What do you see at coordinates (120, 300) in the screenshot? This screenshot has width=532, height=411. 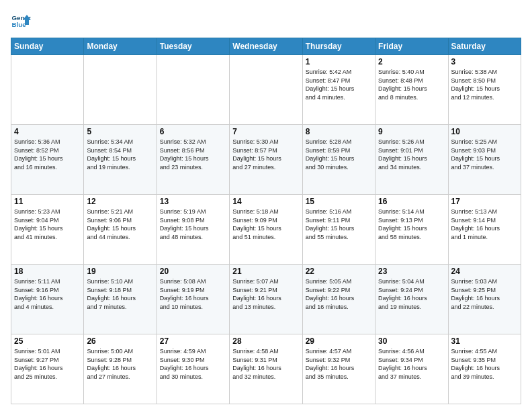 I see `calendar-cell: 19Sunrise: 5:10 AMSunset: 9:18 PMDayligh…` at bounding box center [120, 300].